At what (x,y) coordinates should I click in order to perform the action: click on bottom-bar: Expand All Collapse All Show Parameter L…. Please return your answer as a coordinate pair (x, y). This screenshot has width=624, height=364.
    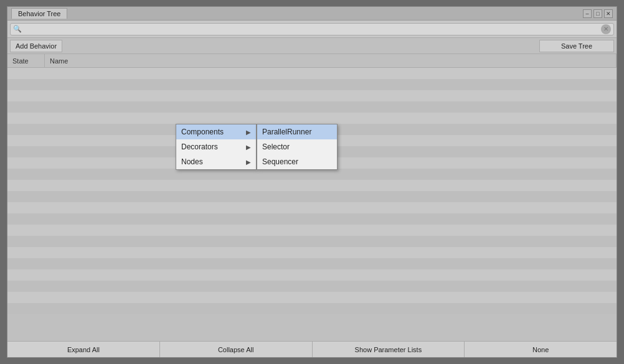
    Looking at the image, I should click on (312, 349).